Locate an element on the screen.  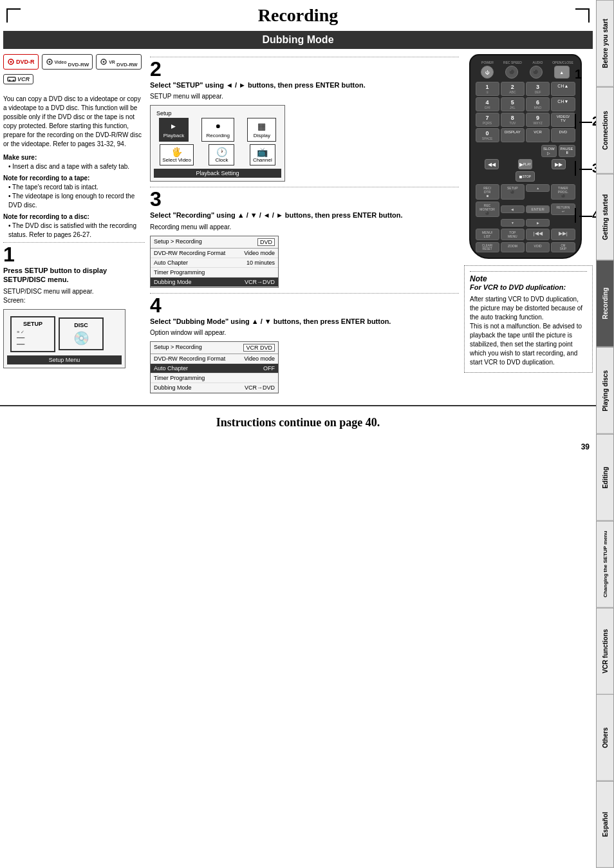
down-button: ▼ is located at coordinates (512, 223).